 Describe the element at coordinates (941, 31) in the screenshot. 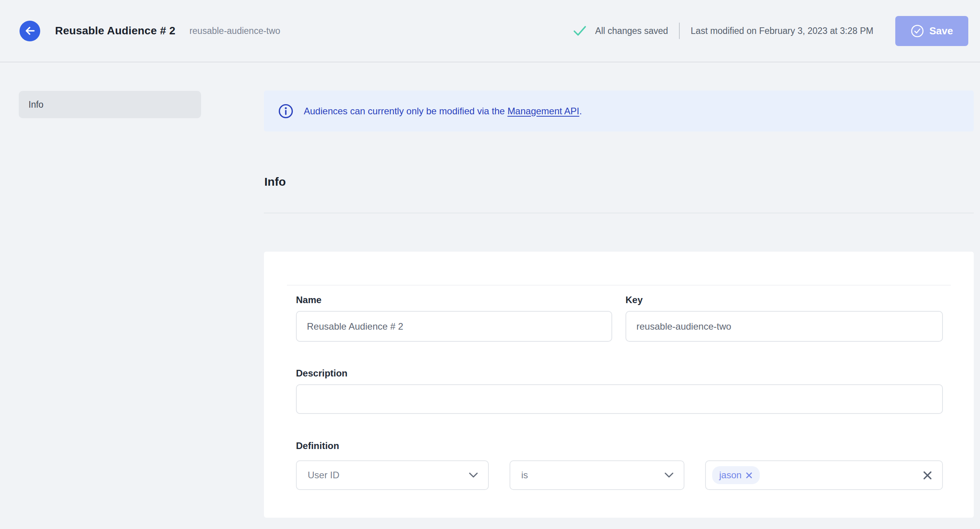

I see `save-button-label: Save` at that location.